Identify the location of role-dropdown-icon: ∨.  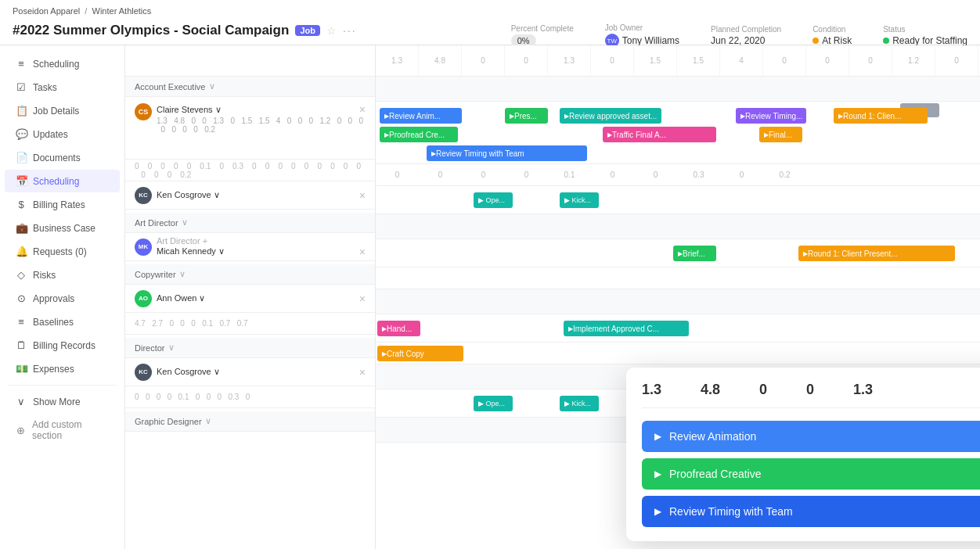
(212, 86).